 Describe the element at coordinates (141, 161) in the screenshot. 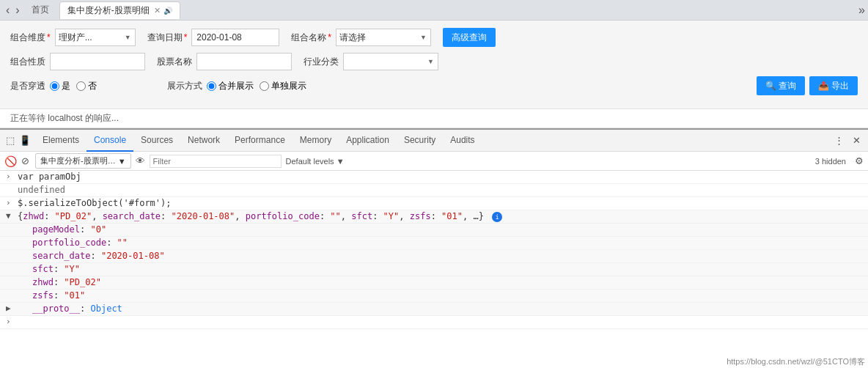

I see `eye-icon: 👁` at that location.